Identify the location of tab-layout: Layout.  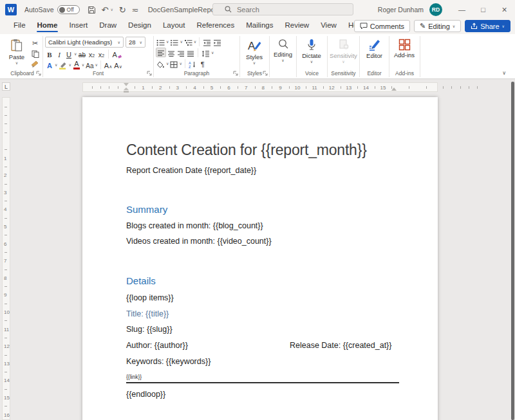
(174, 26).